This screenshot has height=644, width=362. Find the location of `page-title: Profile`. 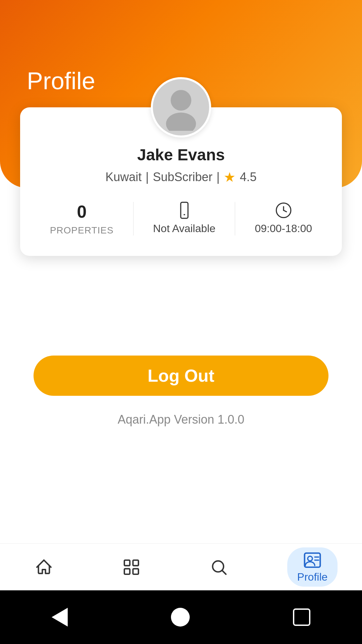

page-title: Profile is located at coordinates (61, 81).